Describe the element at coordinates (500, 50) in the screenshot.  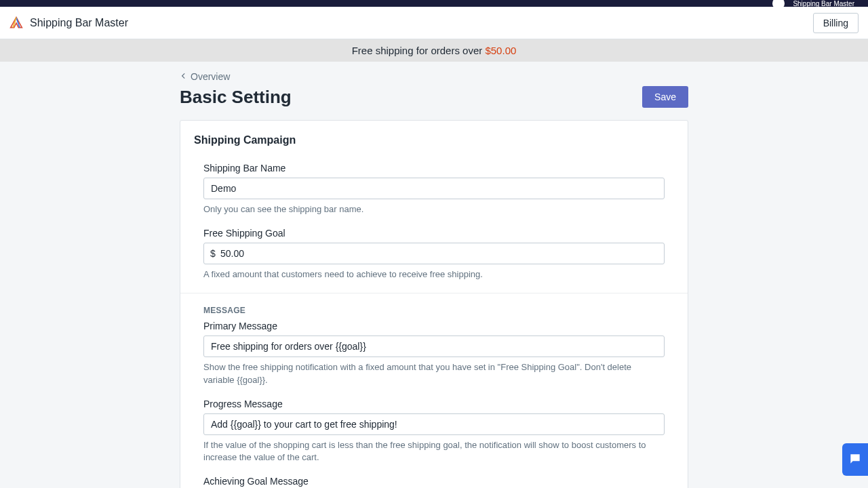
I see `promo-price: $50.00` at that location.